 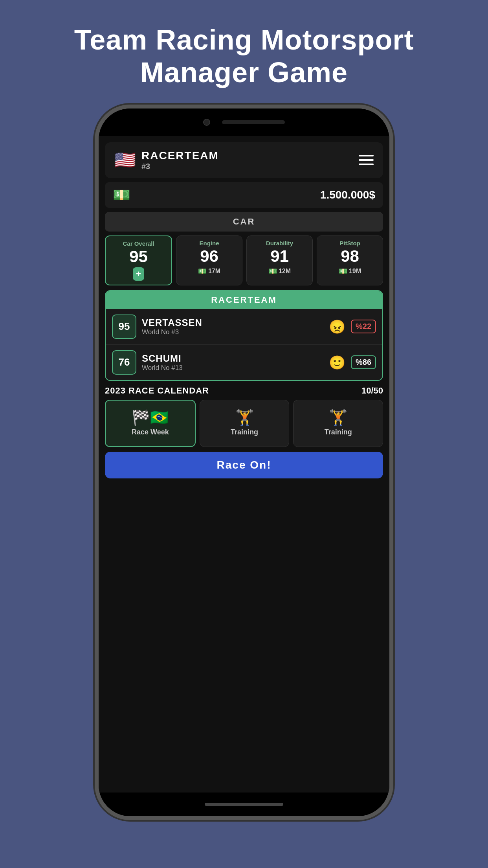 What do you see at coordinates (273, 271) in the screenshot?
I see `cost-icon-durability: 💵` at bounding box center [273, 271].